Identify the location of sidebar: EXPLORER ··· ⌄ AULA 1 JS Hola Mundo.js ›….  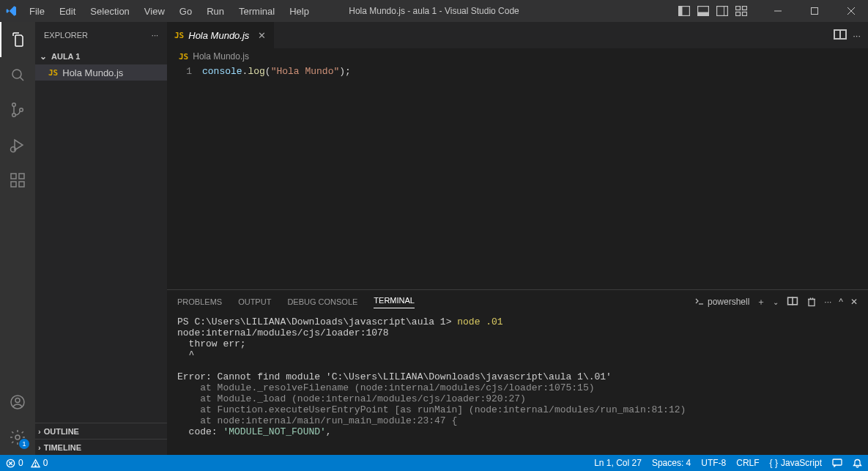
(101, 239).